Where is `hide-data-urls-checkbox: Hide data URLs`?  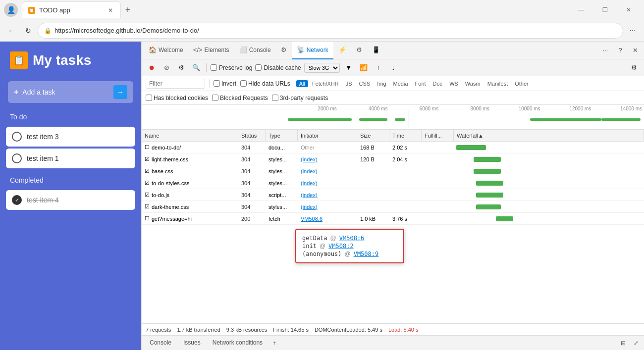
hide-data-urls-checkbox: Hide data URLs is located at coordinates (266, 84).